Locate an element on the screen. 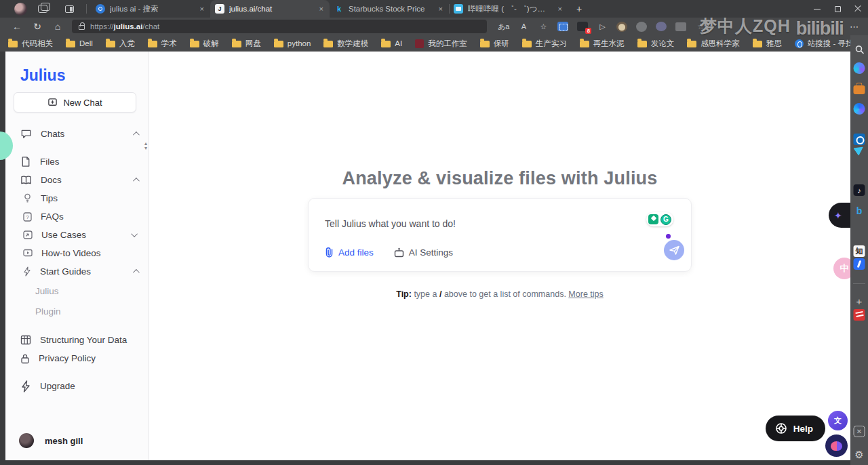 This screenshot has width=868, height=465. sidebar-item-label: Use Cases is located at coordinates (83, 235).